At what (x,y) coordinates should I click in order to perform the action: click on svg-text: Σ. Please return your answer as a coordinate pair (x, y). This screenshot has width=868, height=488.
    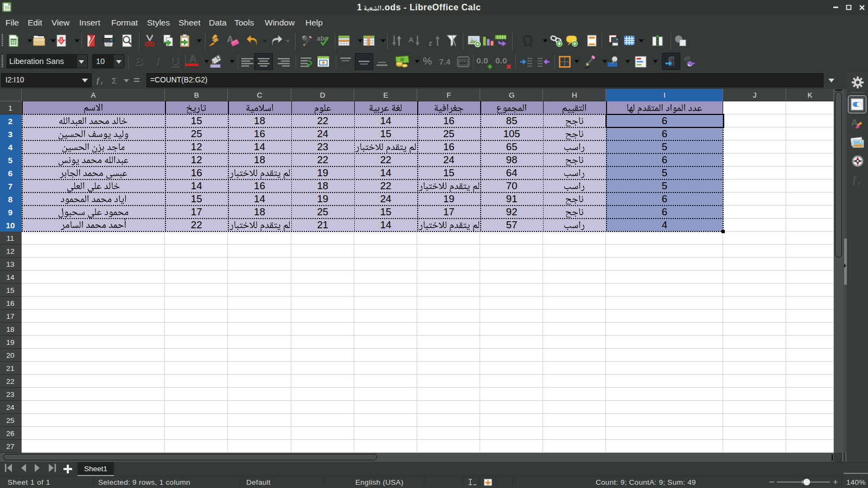
    Looking at the image, I should click on (114, 80).